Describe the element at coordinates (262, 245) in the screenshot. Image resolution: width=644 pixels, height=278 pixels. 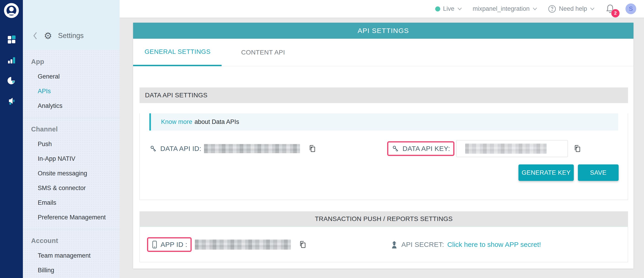
I see `app-id-group: APP ID :` at that location.